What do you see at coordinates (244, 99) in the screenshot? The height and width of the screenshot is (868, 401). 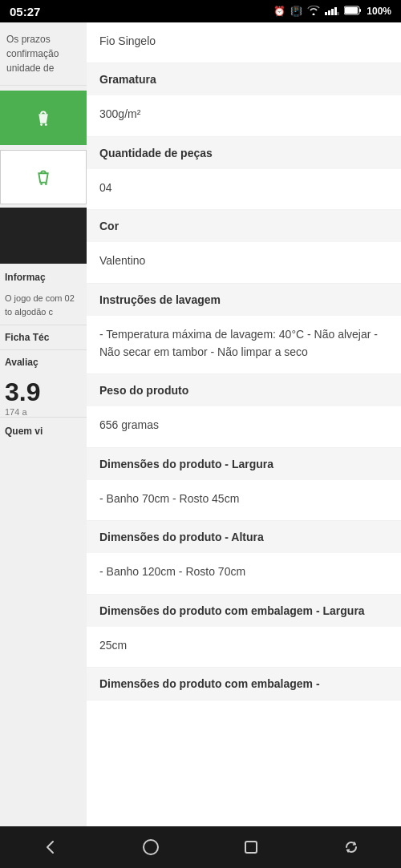 I see `detail-section-gramatura: Gramatura 300g/m²` at bounding box center [244, 99].